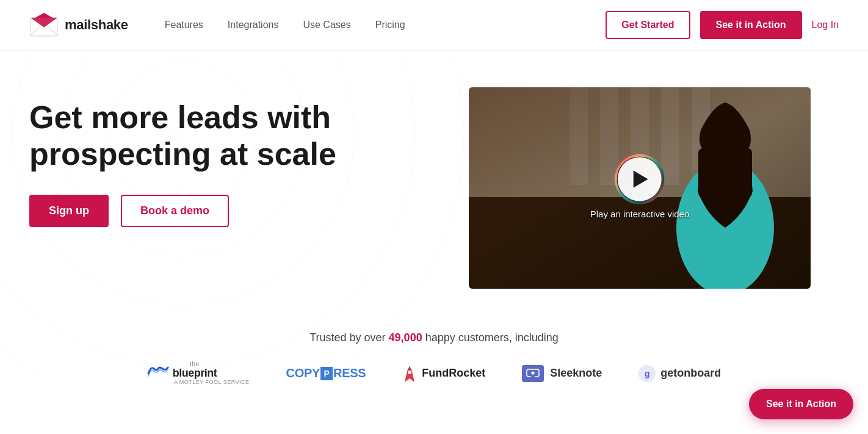 Image resolution: width=868 pixels, height=434 pixels. What do you see at coordinates (576, 374) in the screenshot?
I see `sleeknote-label: Sleeknote` at bounding box center [576, 374].